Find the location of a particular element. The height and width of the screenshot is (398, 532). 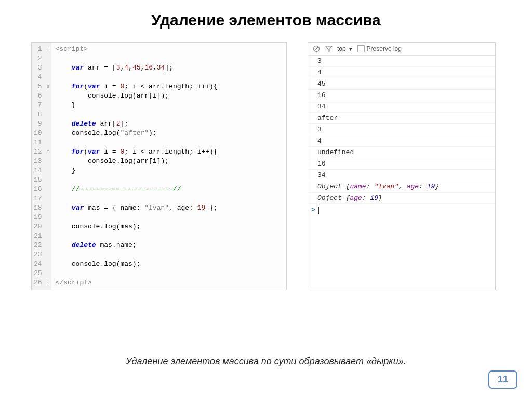

line-number: 7 is located at coordinates (38, 105).